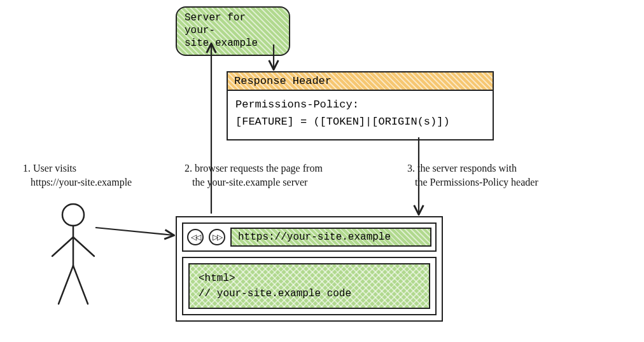  What do you see at coordinates (195, 237) in the screenshot?
I see `back-icon: ◁◁` at bounding box center [195, 237].